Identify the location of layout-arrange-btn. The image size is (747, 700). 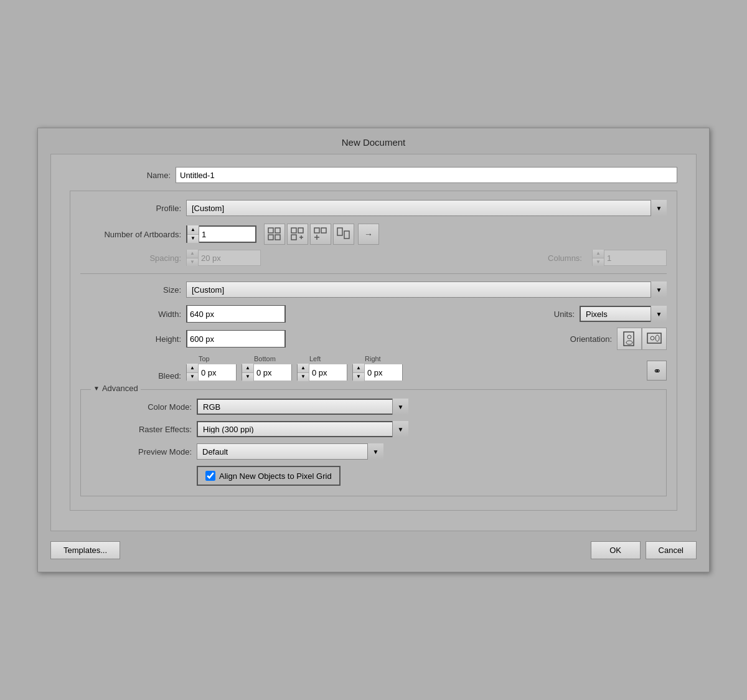
(344, 234).